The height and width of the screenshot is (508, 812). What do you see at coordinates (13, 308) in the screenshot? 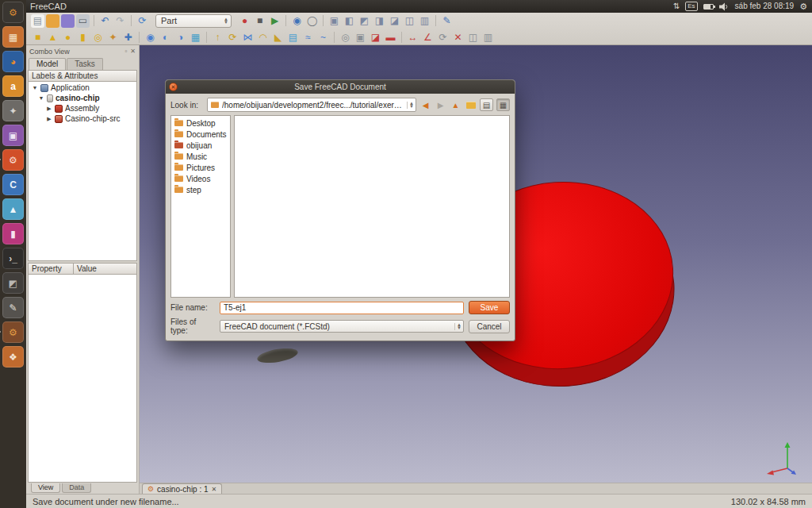
I see `launcher-editor: ✎` at bounding box center [13, 308].